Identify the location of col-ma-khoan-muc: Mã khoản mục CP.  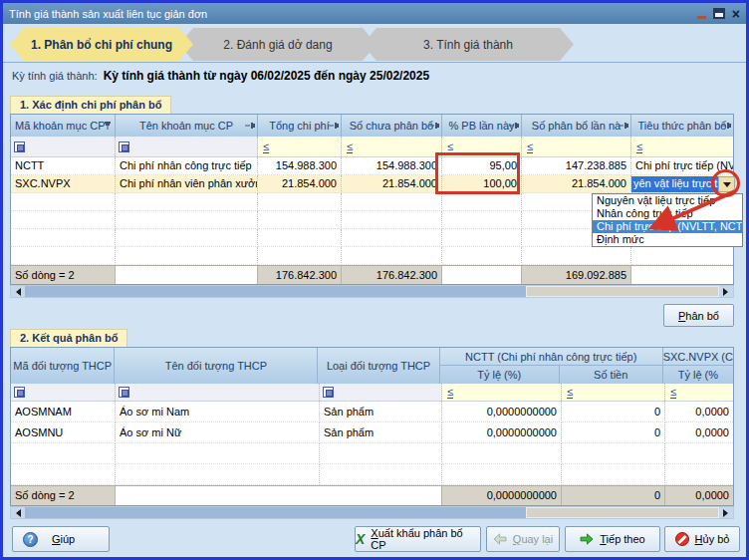
(64, 126).